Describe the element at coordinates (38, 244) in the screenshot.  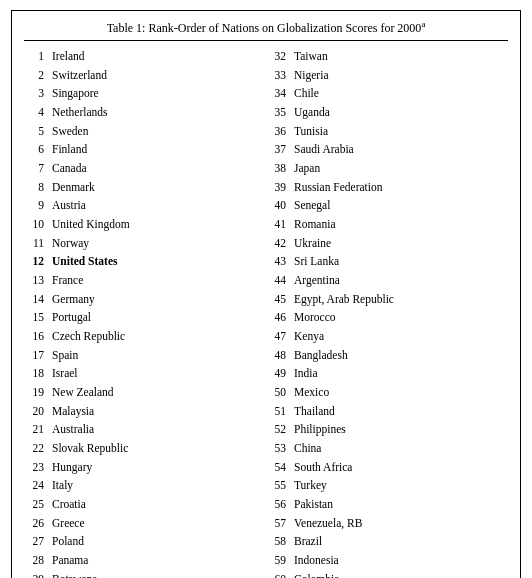
I see `rank-number: 11` at that location.